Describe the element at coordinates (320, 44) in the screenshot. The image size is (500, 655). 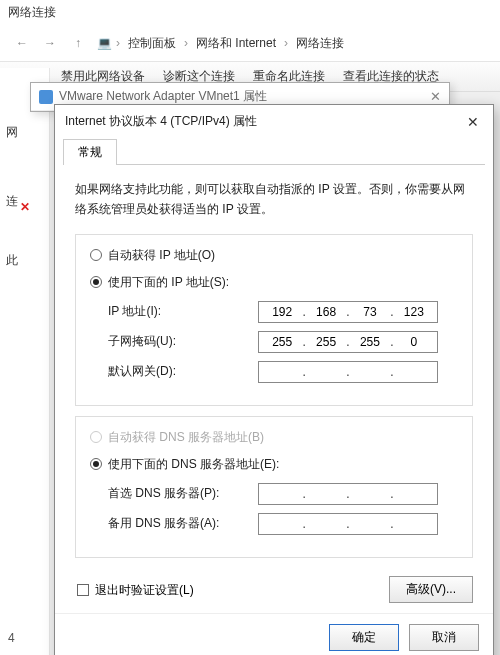
I see `breadcrumb-item: 网络连接` at that location.